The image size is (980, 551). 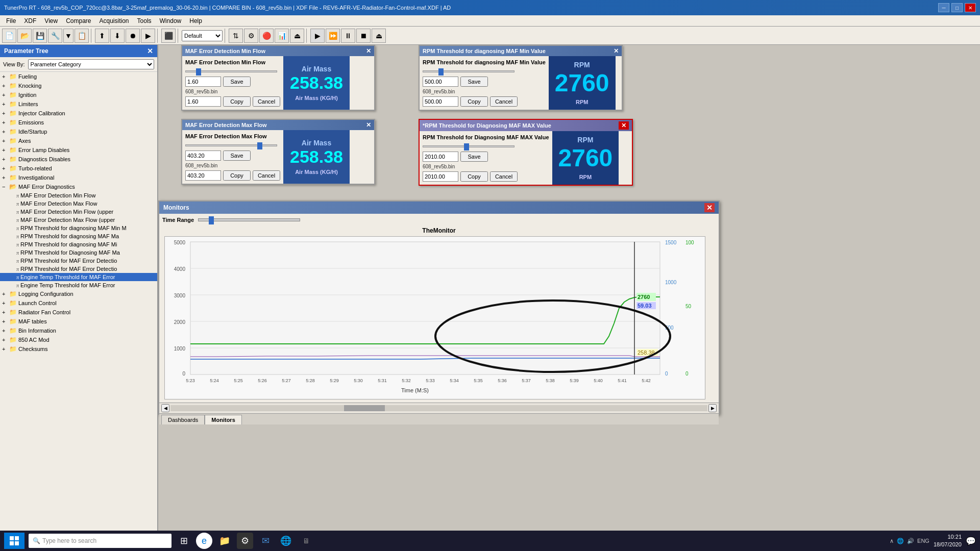 What do you see at coordinates (150, 51) in the screenshot?
I see `sidebar-close-button: ✕` at bounding box center [150, 51].